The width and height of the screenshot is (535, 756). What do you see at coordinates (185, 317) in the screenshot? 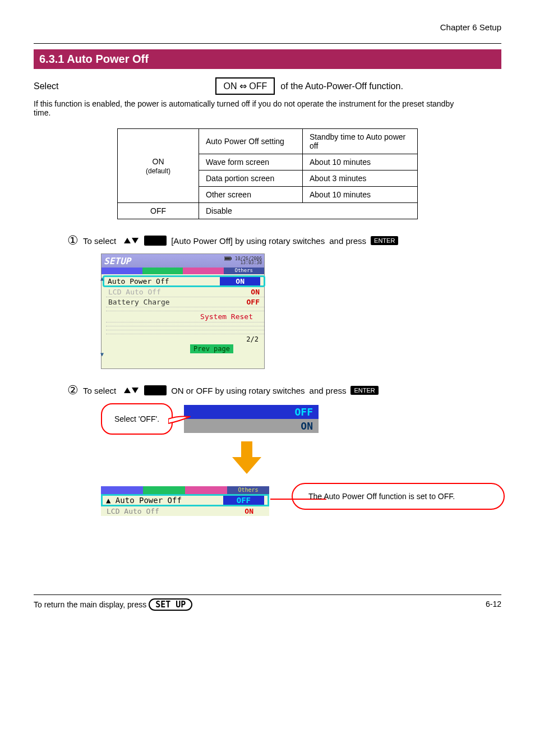
I see `system-reset: System Reset` at bounding box center [185, 317].